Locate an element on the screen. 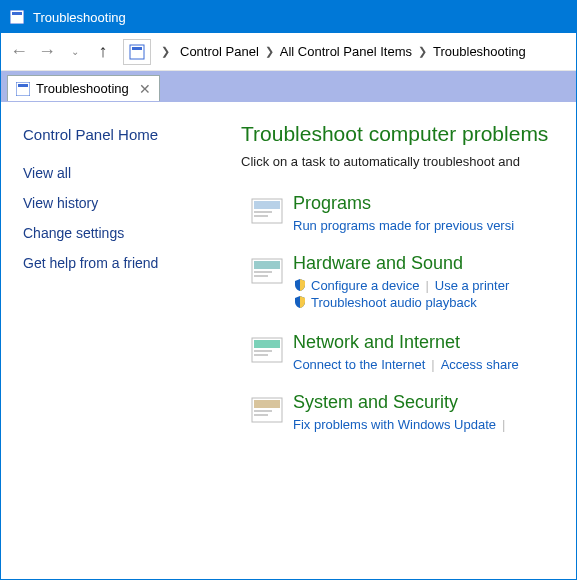  forward-button: → is located at coordinates (47, 52).